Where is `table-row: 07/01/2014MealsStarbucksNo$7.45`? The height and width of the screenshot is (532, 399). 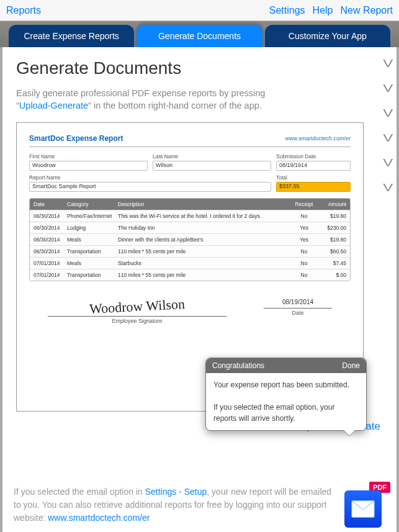 table-row: 07/01/2014MealsStarbucksNo$7.45 is located at coordinates (190, 263).